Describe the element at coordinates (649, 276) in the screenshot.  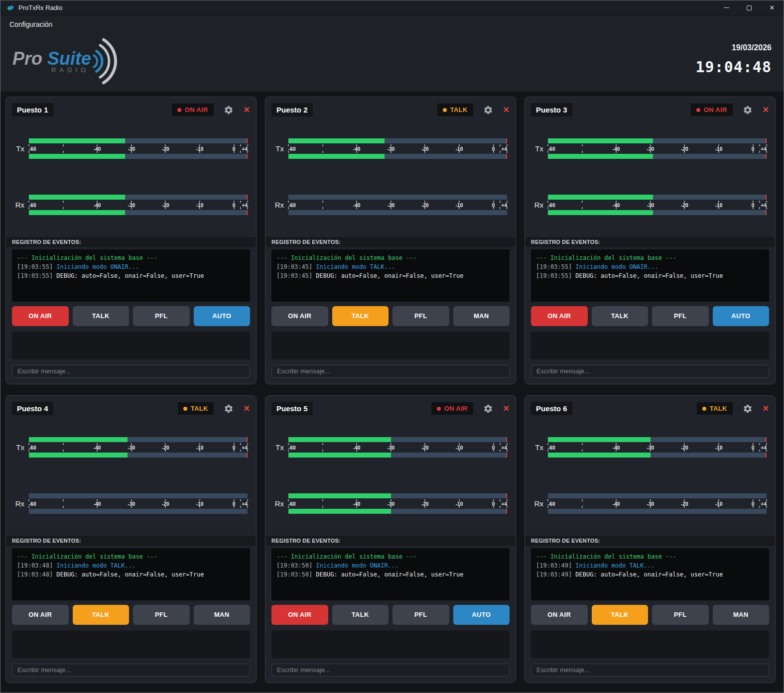
I see `log-debug-line: DEBUG: auto=False, onair=False, user=Tru…` at that location.